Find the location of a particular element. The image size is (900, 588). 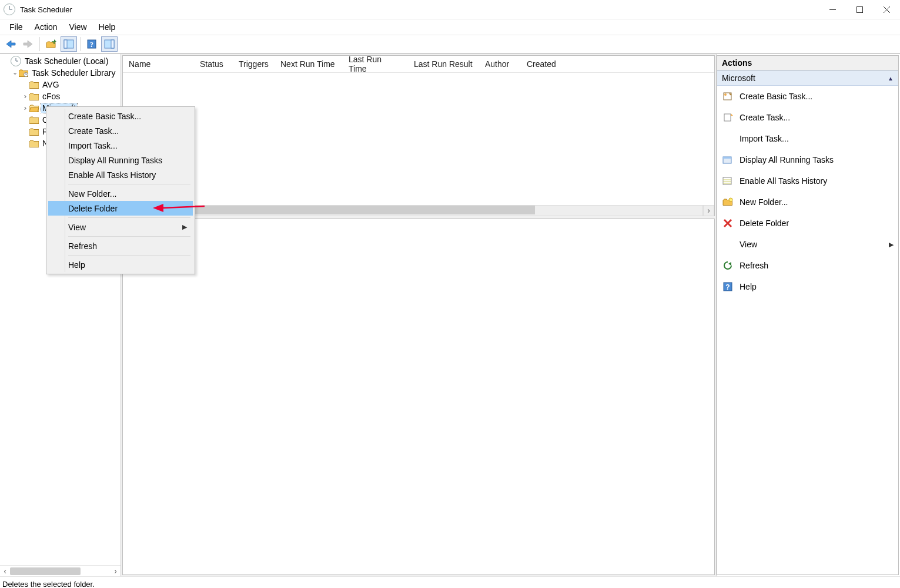

actions-section-label: Microsoft is located at coordinates (738, 78).